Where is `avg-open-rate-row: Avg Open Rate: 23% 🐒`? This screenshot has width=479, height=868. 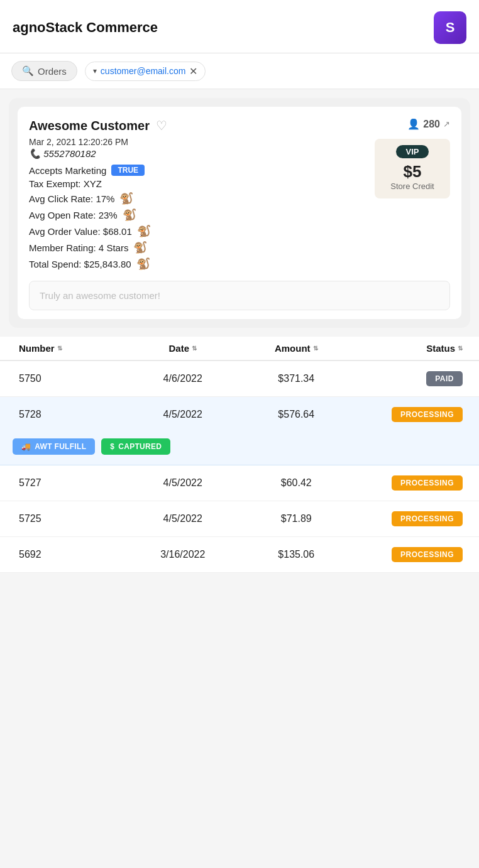
avg-open-rate-row: Avg Open Rate: 23% 🐒 is located at coordinates (197, 215).